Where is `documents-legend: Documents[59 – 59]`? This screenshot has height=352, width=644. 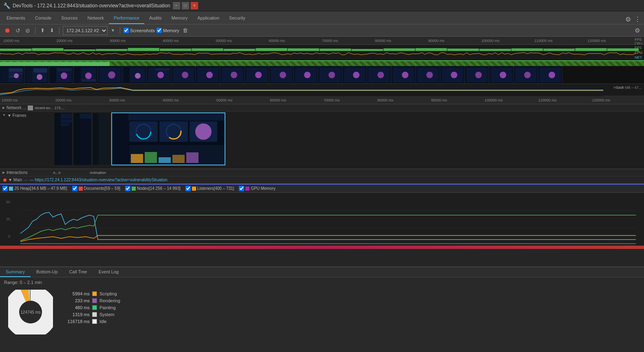
documents-legend: Documents[59 – 59] is located at coordinates (96, 188).